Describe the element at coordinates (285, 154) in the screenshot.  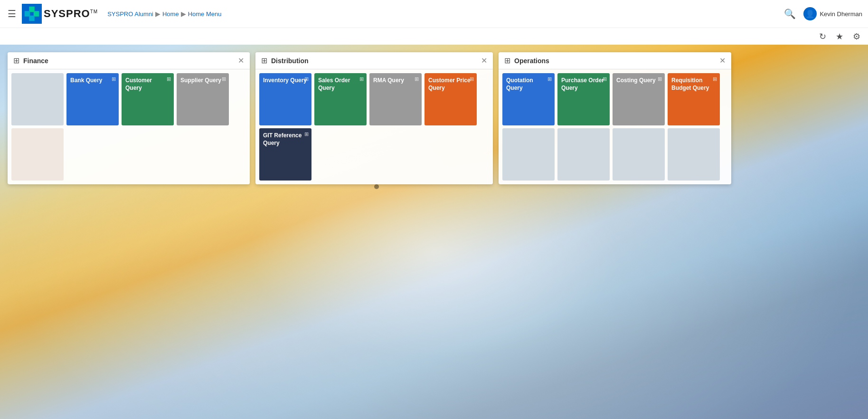
I see `tile-git-reference-query: ⊞ GIT Reference Query` at that location.